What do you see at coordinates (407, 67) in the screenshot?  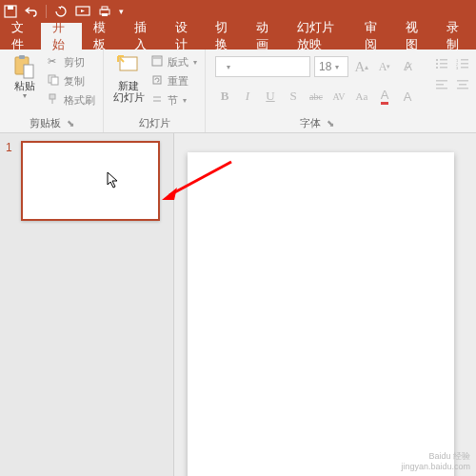 I see `clear-format-button: A̷` at bounding box center [407, 67].